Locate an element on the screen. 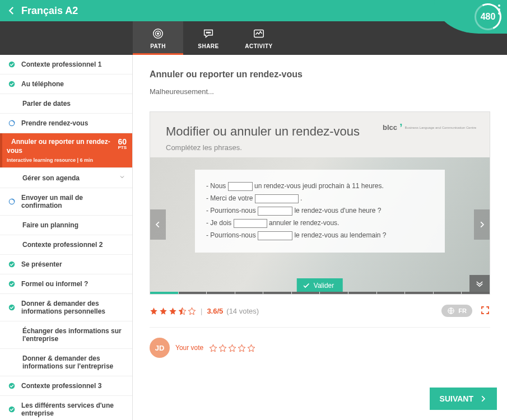  next-button: SUIVANT is located at coordinates (463, 399).